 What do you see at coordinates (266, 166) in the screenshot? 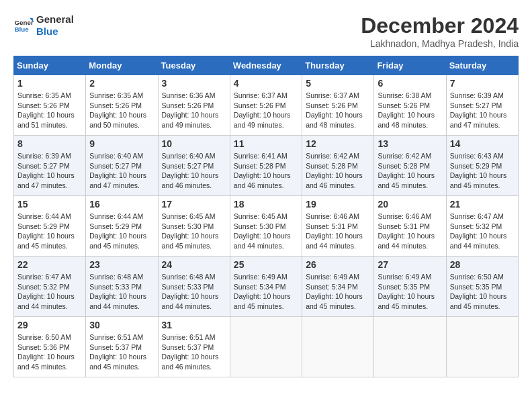
I see `calendar-cell: 11 Sunrise: 6:41 AM Sunset: 5:28 PM Dayl…` at bounding box center [266, 166].